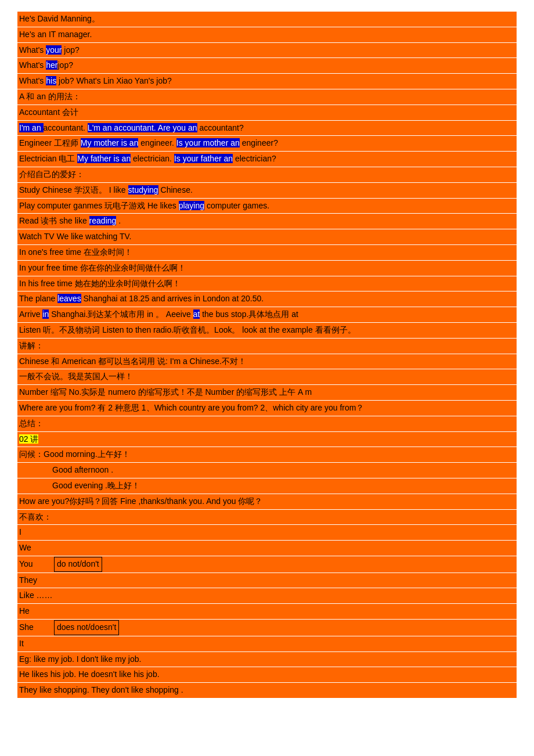  I want to click on line-33: I, so click(267, 532).